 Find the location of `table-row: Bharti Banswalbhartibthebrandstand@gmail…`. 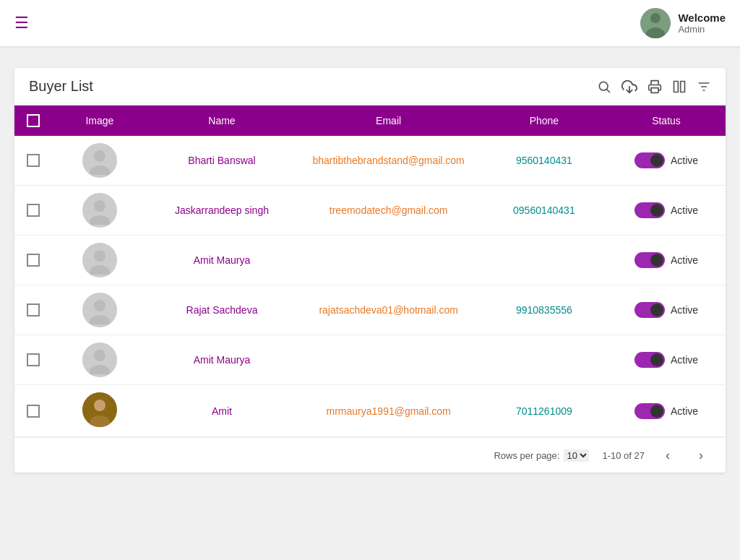

table-row: Bharti Banswalbhartibthebrandstand@gmail… is located at coordinates (370, 160).